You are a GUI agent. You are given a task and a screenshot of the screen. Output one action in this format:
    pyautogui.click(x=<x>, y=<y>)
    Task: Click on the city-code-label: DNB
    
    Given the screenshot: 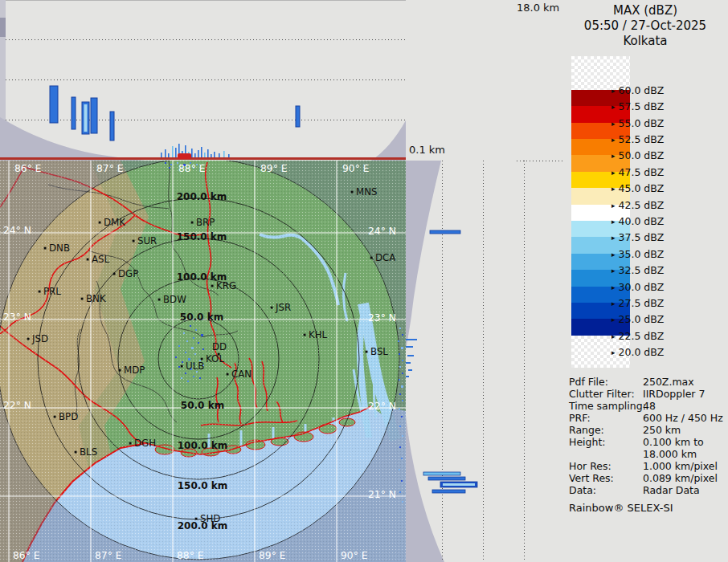 What is the action you would take?
    pyautogui.click(x=59, y=248)
    